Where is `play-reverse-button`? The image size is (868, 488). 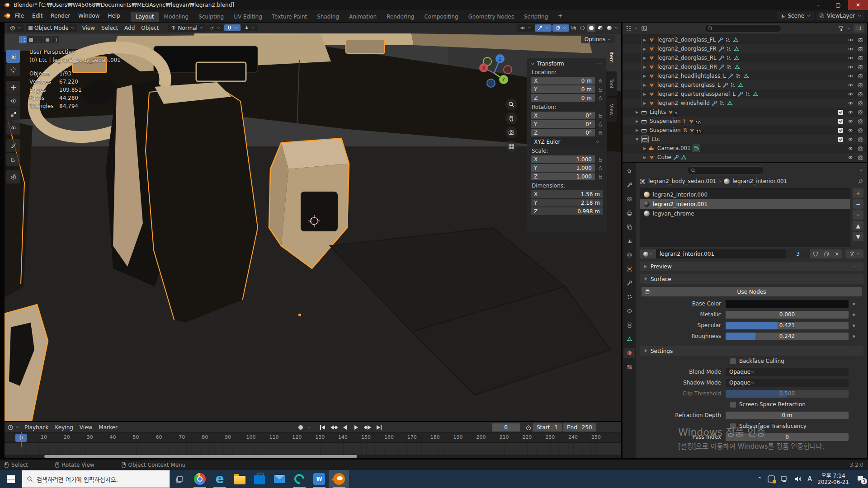
play-reverse-button is located at coordinates (345, 427).